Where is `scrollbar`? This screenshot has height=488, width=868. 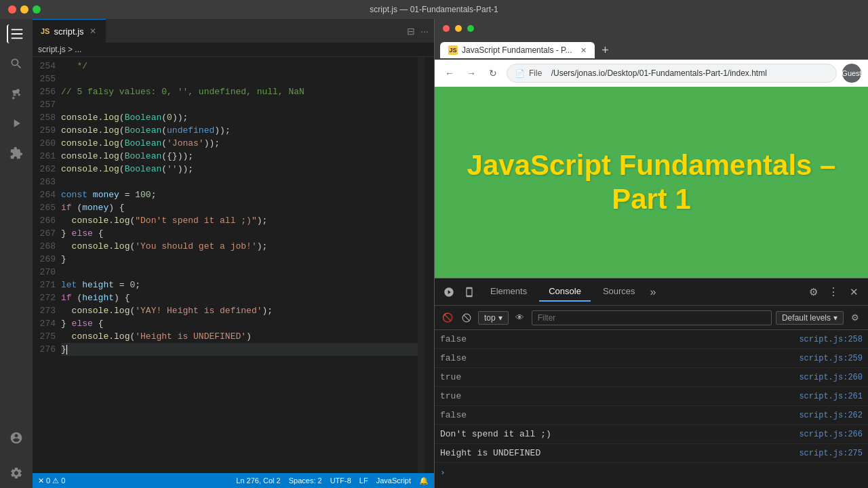
scrollbar is located at coordinates (429, 265).